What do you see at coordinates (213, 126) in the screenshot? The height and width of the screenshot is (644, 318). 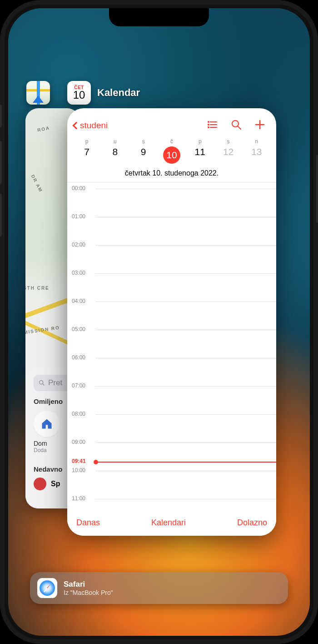 I see `list-view-button` at bounding box center [213, 126].